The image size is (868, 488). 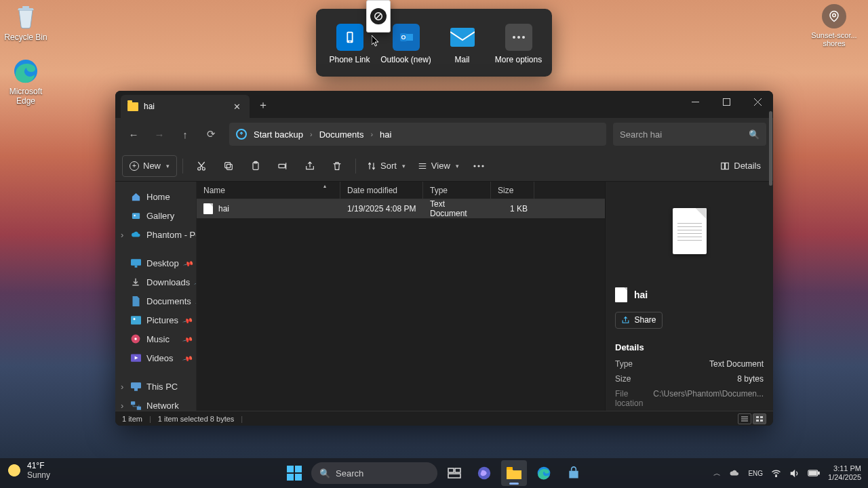 I want to click on system-tray: ︿ ENG 3:11 PM 1/24/2025, so click(x=787, y=473).